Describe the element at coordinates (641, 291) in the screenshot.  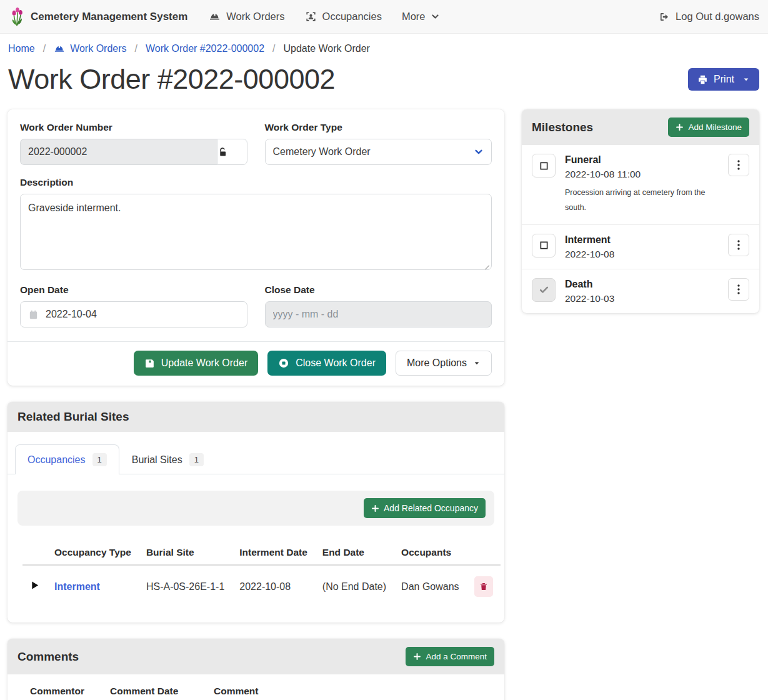
I see `milestone-item: Death 2022-10-03` at that location.